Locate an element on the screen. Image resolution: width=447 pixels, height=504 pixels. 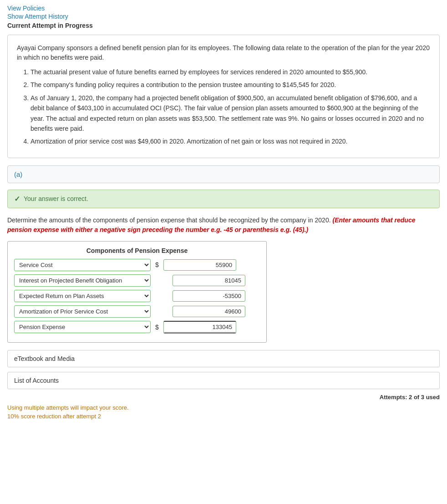
view-policies-link: View Policies is located at coordinates (224, 8).